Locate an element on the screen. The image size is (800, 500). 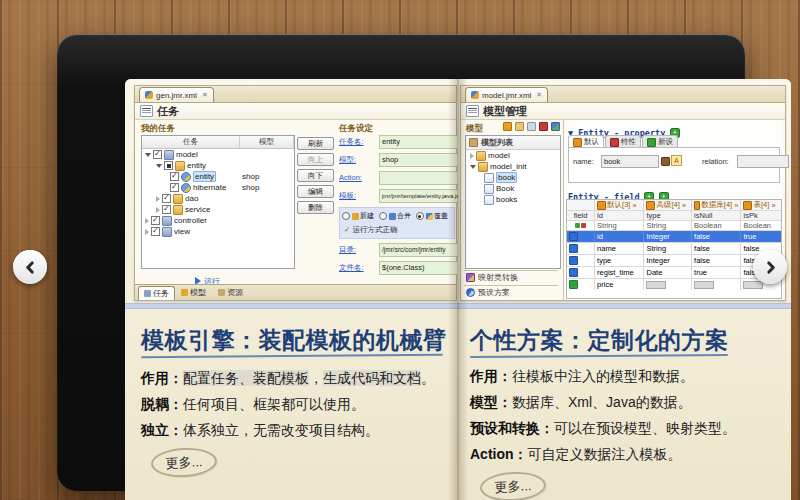
column-task: 任务 is located at coordinates (191, 142).